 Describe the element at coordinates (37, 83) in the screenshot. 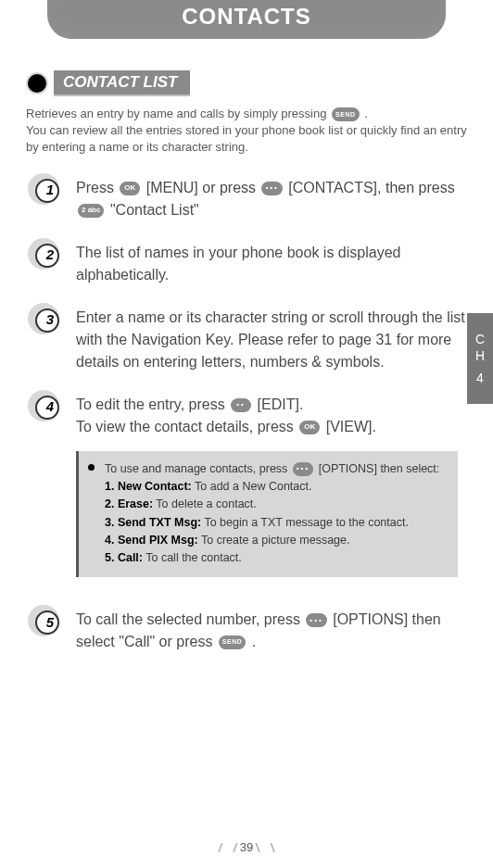

I see `section-bullet-icon` at that location.